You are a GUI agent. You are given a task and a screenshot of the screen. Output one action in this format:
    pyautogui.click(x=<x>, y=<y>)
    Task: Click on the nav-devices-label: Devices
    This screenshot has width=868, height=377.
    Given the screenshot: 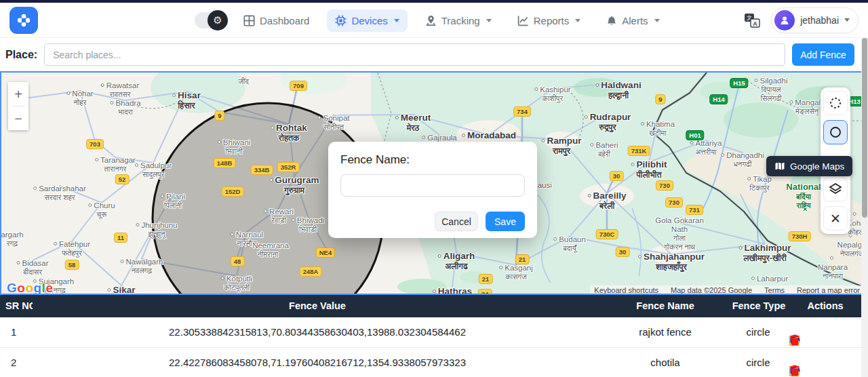 What is the action you would take?
    pyautogui.click(x=369, y=20)
    